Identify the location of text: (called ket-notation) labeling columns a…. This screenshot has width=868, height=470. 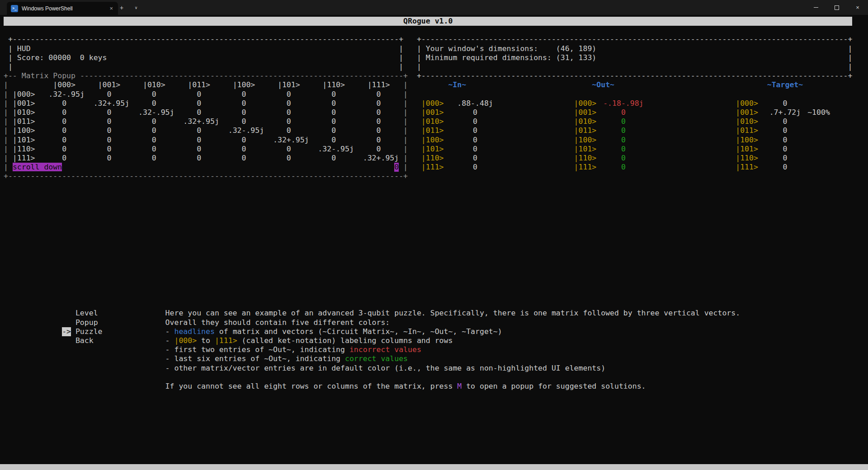
(345, 341).